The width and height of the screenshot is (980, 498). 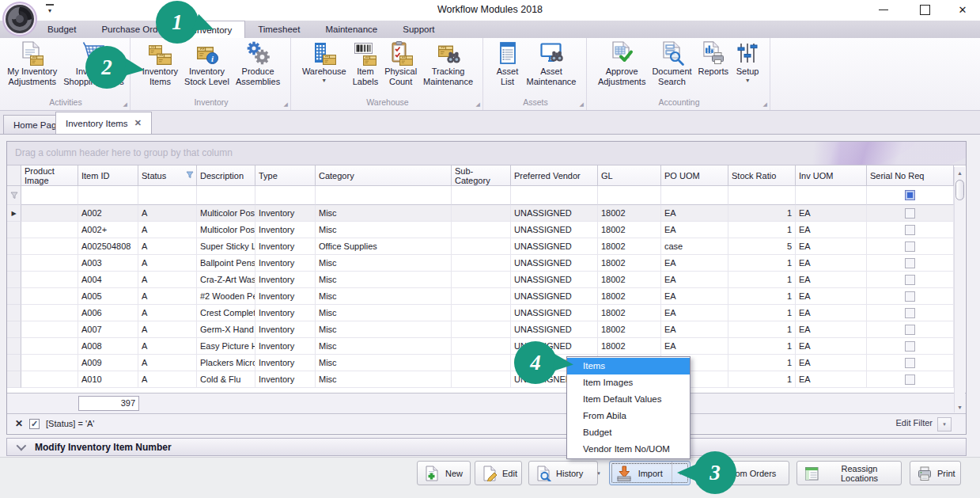 I want to click on cell-description: Germ-X Hand S..., so click(x=226, y=329).